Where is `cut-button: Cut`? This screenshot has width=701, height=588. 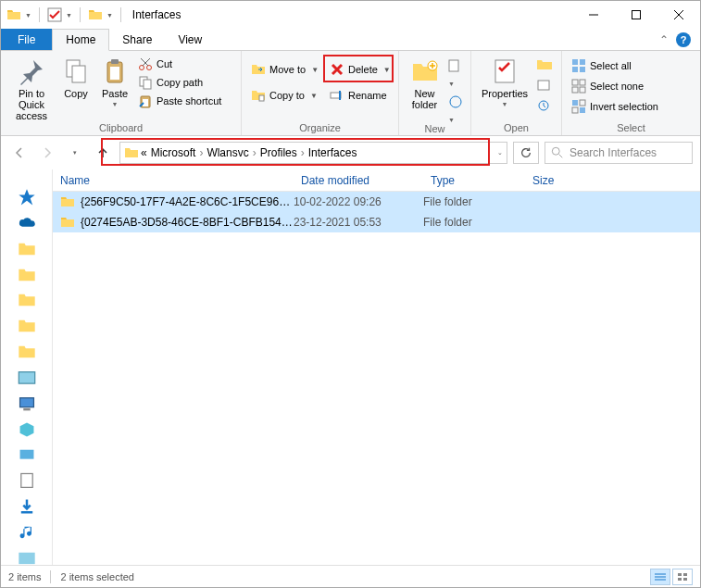
cut-button: Cut is located at coordinates (180, 64).